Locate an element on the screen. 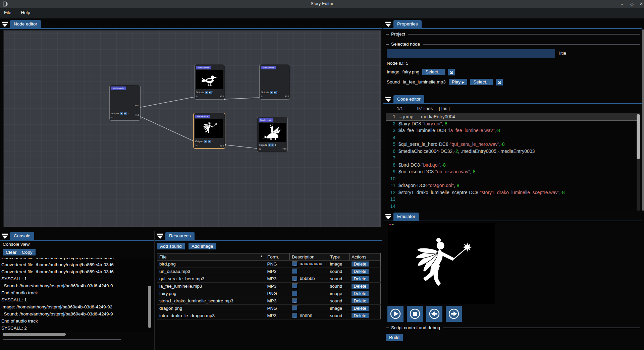  code-line: 4 is located at coordinates (513, 137).